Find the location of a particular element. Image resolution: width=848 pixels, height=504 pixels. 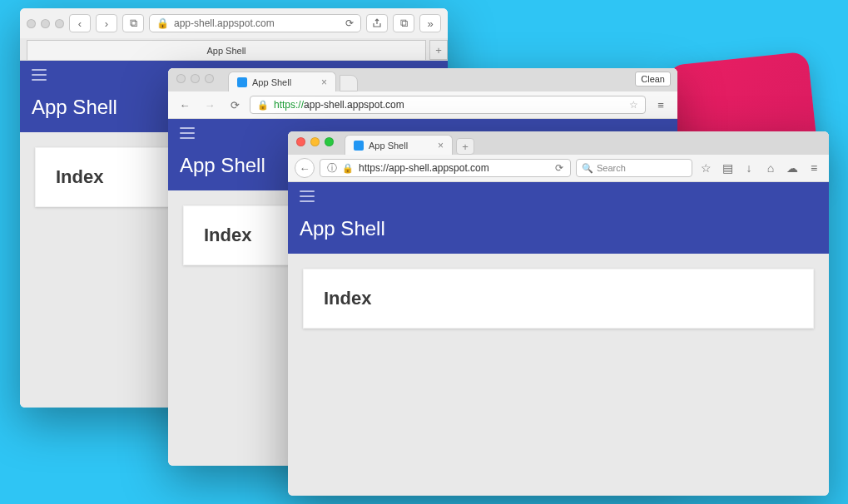

chrome-menu-icon: ≡ is located at coordinates (661, 105).